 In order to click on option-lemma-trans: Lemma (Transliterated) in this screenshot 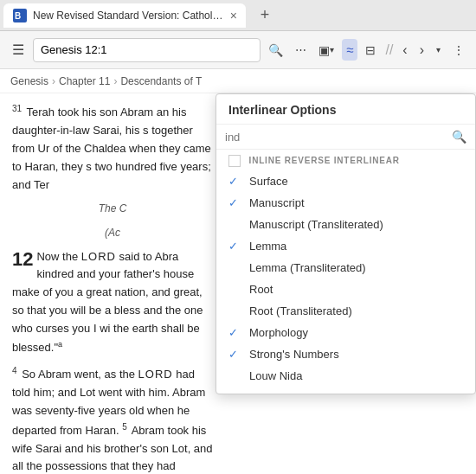, I will do `click(346, 268)`.